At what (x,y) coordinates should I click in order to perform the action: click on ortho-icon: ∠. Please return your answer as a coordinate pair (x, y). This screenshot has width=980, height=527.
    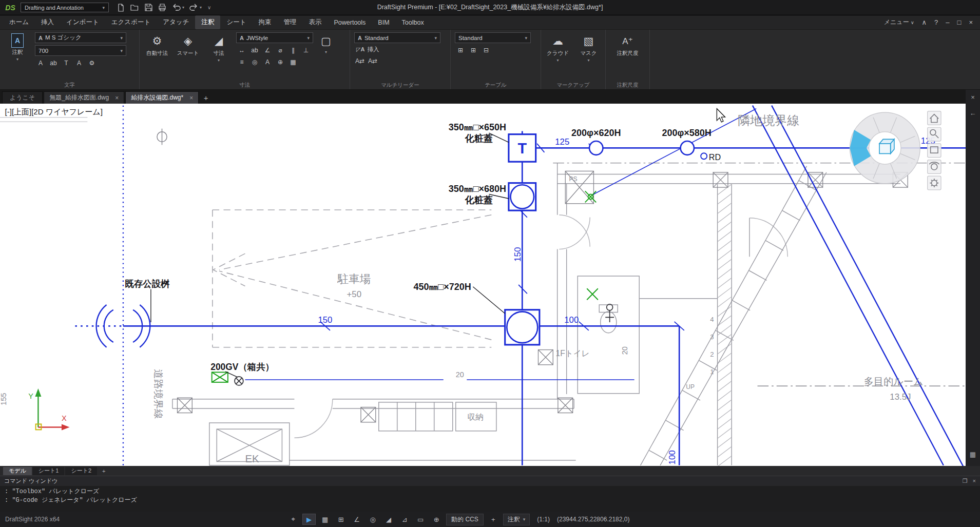
    Looking at the image, I should click on (357, 519).